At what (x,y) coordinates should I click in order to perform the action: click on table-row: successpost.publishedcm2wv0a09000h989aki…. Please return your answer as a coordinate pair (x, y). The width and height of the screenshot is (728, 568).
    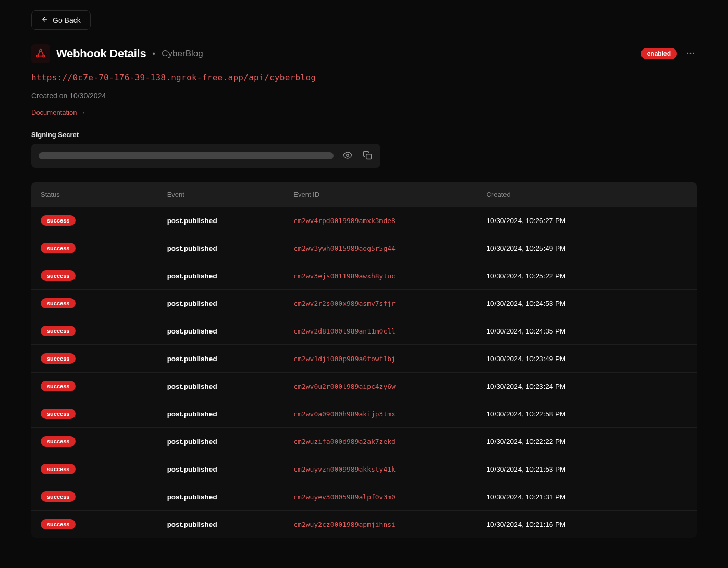
    Looking at the image, I should click on (364, 414).